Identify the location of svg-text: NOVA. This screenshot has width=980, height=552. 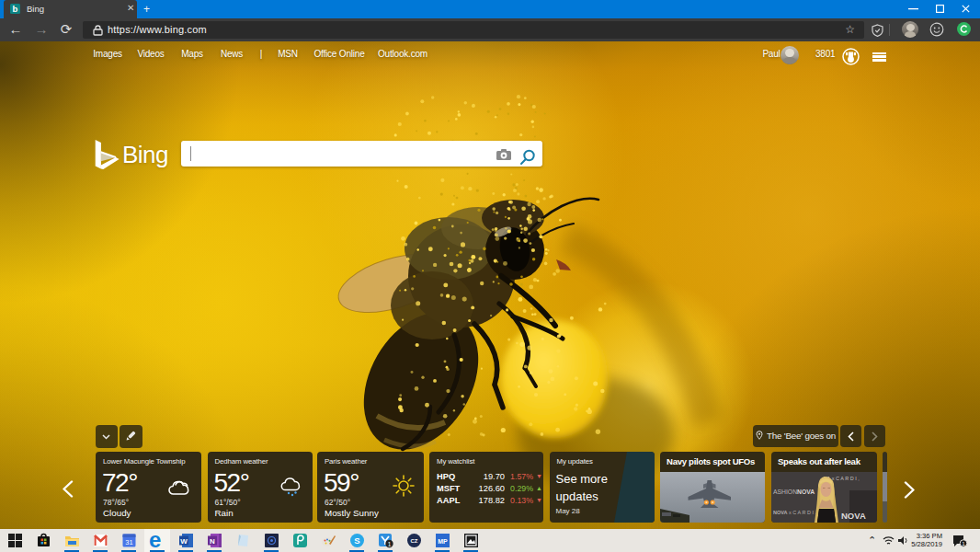
(853, 515).